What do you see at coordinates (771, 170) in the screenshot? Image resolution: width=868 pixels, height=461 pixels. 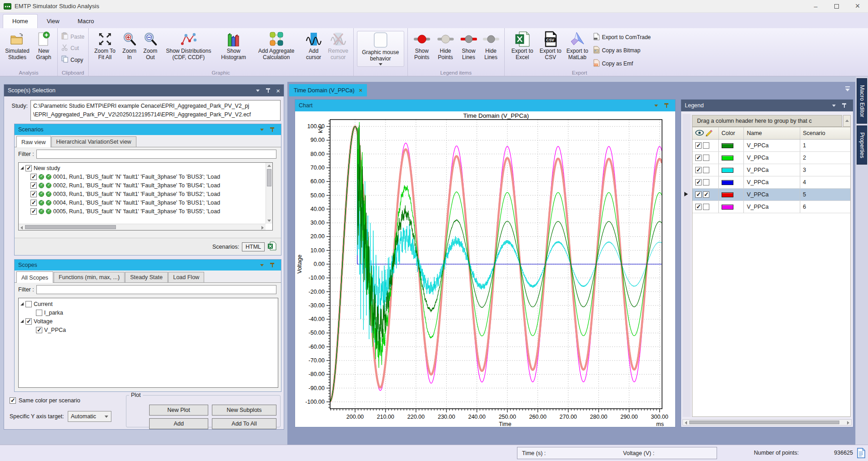 I see `legend-row: V_PPCa3` at bounding box center [771, 170].